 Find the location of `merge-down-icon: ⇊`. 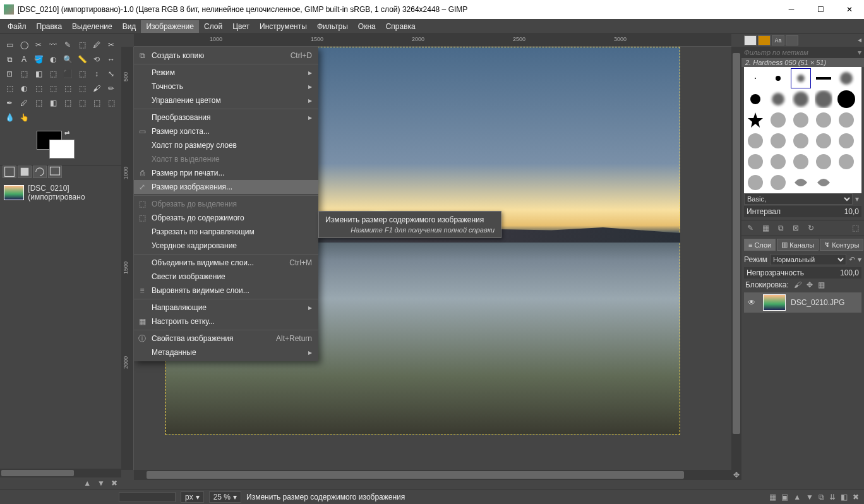

merge-down-icon: ⇊ is located at coordinates (832, 497).